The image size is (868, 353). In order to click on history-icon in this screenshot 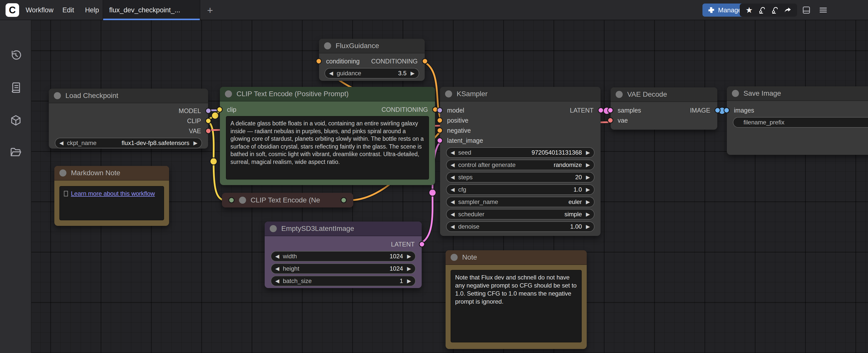, I will do `click(16, 55)`.